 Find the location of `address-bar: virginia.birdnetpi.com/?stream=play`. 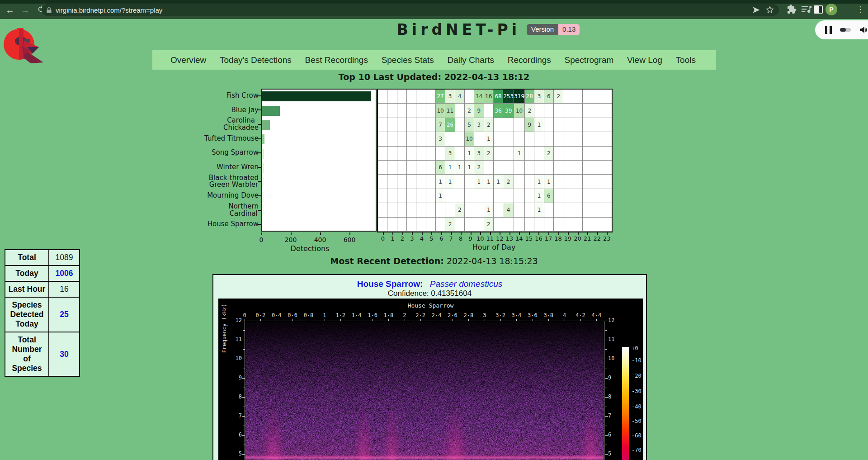

address-bar: virginia.birdnetpi.com/?stream=play is located at coordinates (410, 10).